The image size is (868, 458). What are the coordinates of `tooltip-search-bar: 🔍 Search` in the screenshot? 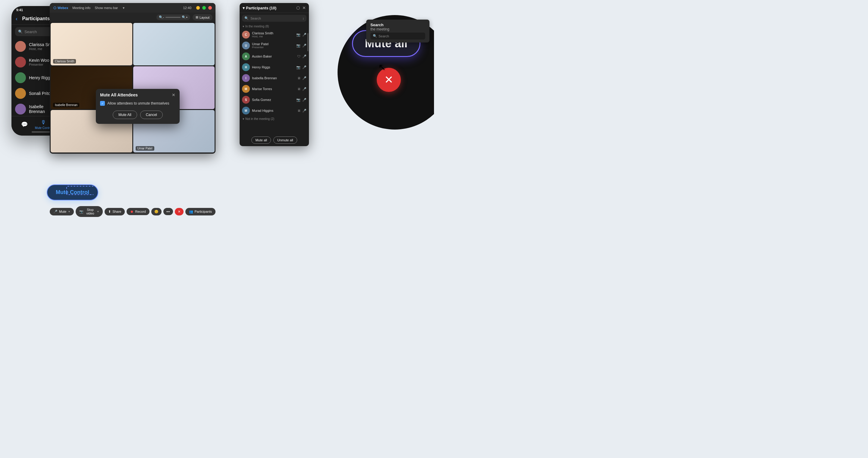 It's located at (398, 36).